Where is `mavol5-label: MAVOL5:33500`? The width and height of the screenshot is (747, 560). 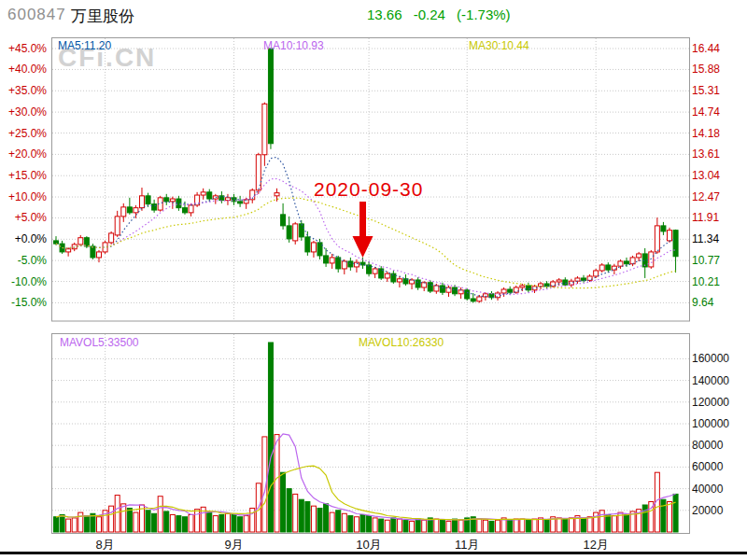 mavol5-label: MAVOL5:33500 is located at coordinates (99, 343).